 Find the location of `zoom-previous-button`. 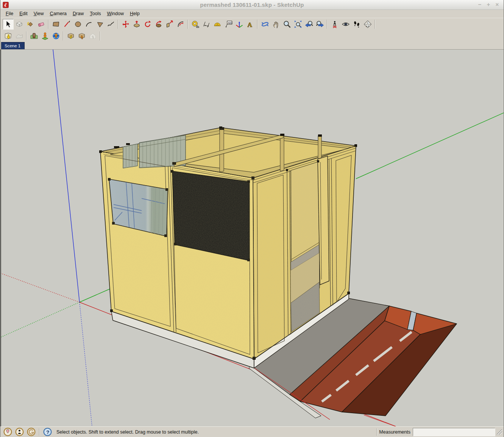

zoom-previous-button is located at coordinates (309, 24).